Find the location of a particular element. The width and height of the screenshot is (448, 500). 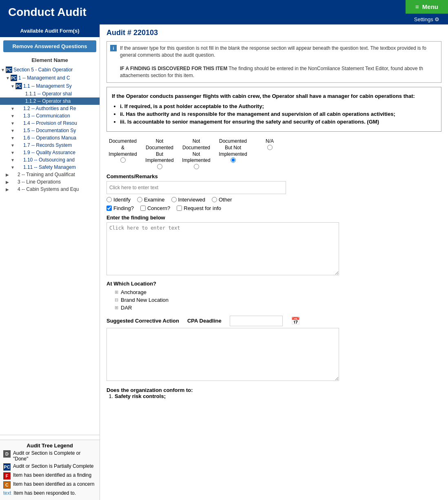

conform-list: Safety risk controls; is located at coordinates (278, 396).